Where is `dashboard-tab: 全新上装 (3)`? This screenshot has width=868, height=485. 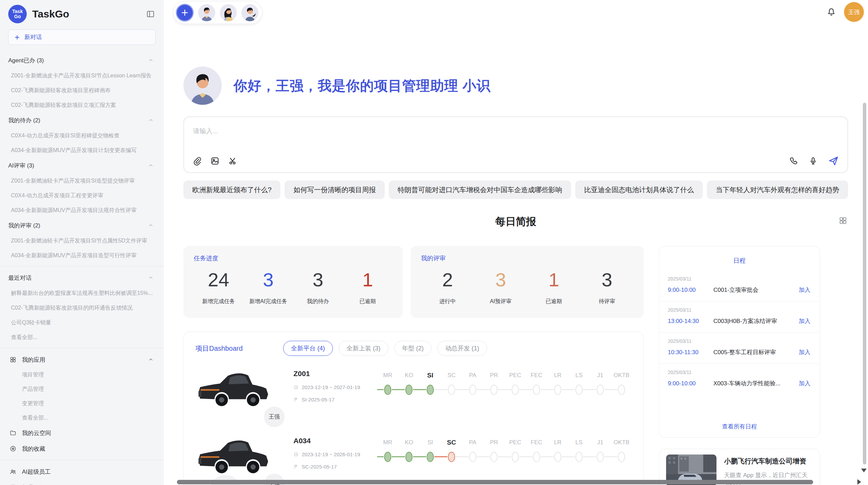
dashboard-tab: 全新上装 (3) is located at coordinates (363, 348).